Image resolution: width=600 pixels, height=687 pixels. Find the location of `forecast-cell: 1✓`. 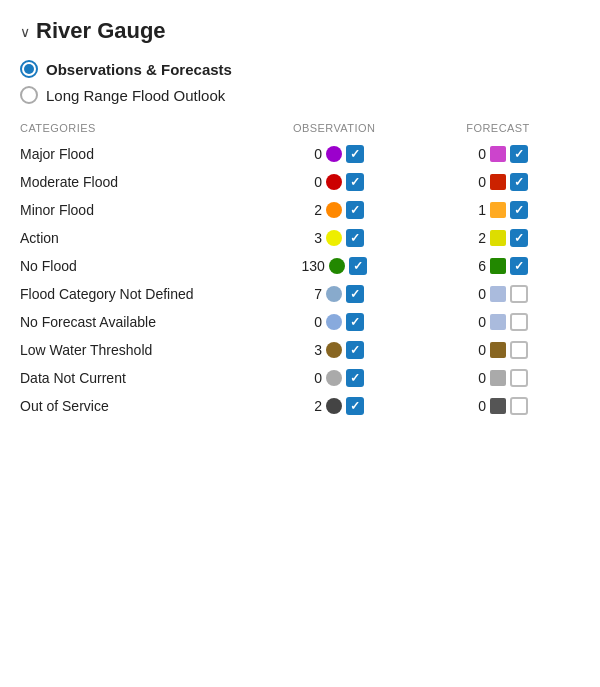

forecast-cell: 1✓ is located at coordinates (498, 210).